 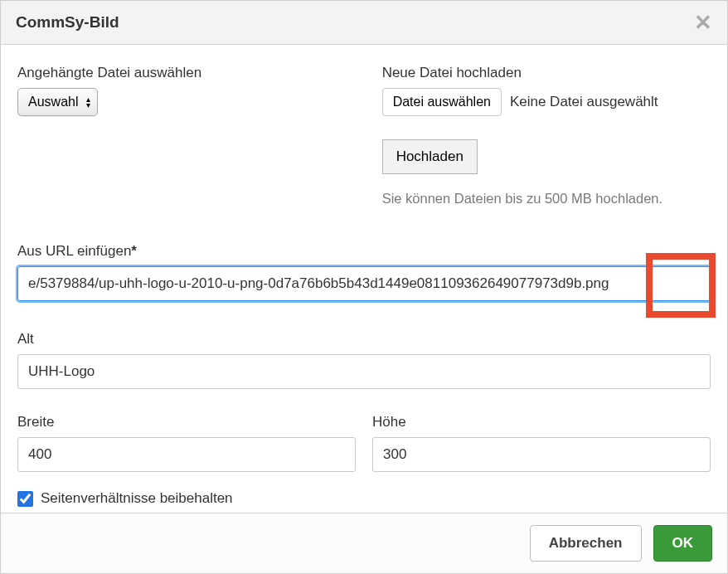 I want to click on upload-hint: Sie können Dateien bis zu 500 MB hochlad…, so click(x=546, y=199).